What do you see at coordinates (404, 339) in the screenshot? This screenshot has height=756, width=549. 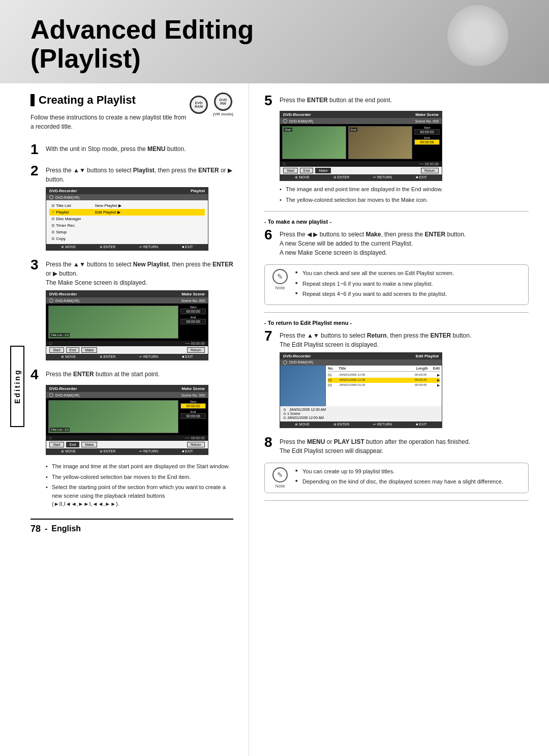 I see `step-7-text: Press the ▲▼ buttons to select Return, t…` at bounding box center [404, 339].